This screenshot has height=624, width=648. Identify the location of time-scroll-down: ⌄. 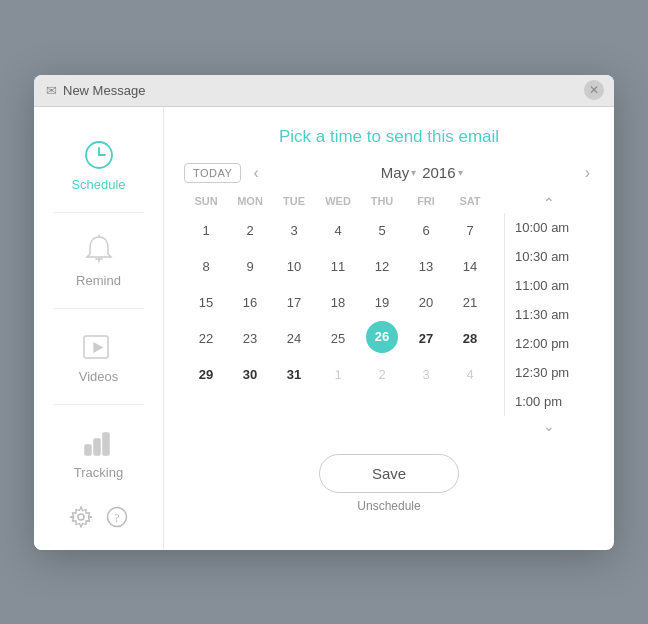
(549, 426).